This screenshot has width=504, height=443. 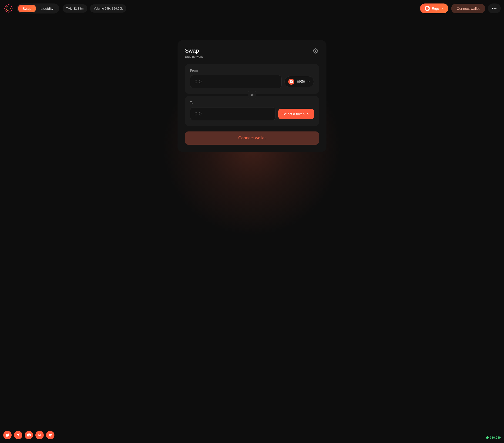 I want to click on network-selector: Σ Ergo, so click(x=434, y=8).